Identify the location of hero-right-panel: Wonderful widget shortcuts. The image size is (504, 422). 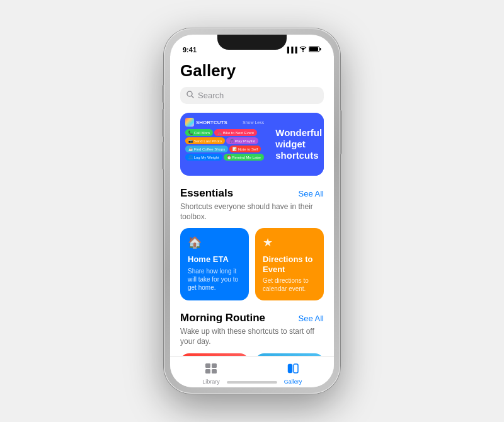
(296, 144).